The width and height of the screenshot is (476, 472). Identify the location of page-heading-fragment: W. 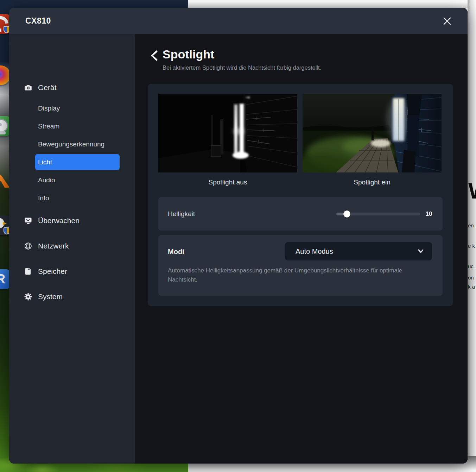
(472, 191).